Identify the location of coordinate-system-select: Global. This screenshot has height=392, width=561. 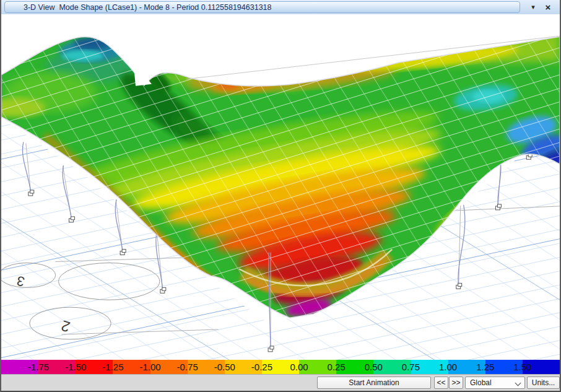
(495, 383).